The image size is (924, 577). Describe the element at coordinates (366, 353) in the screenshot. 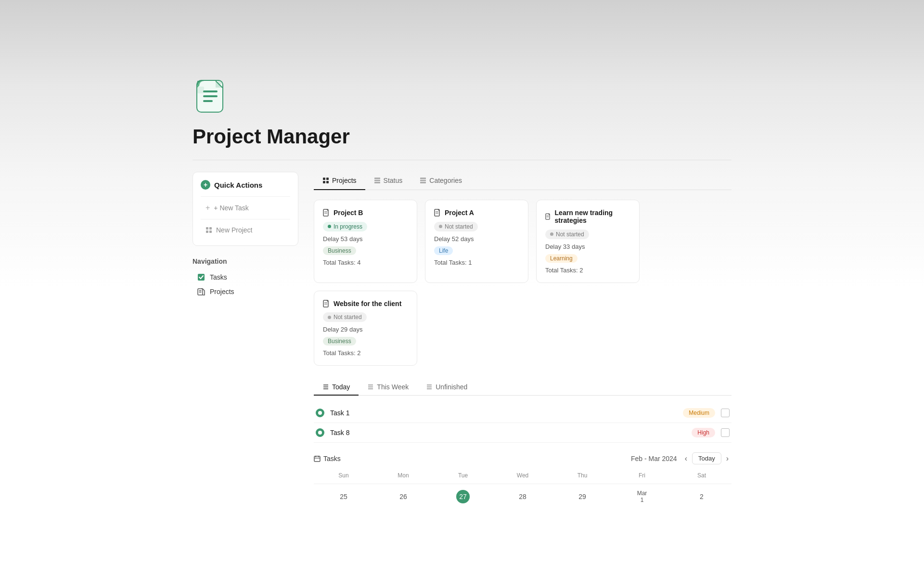

I see `card-website-tasks: Total Tasks: 2` at that location.